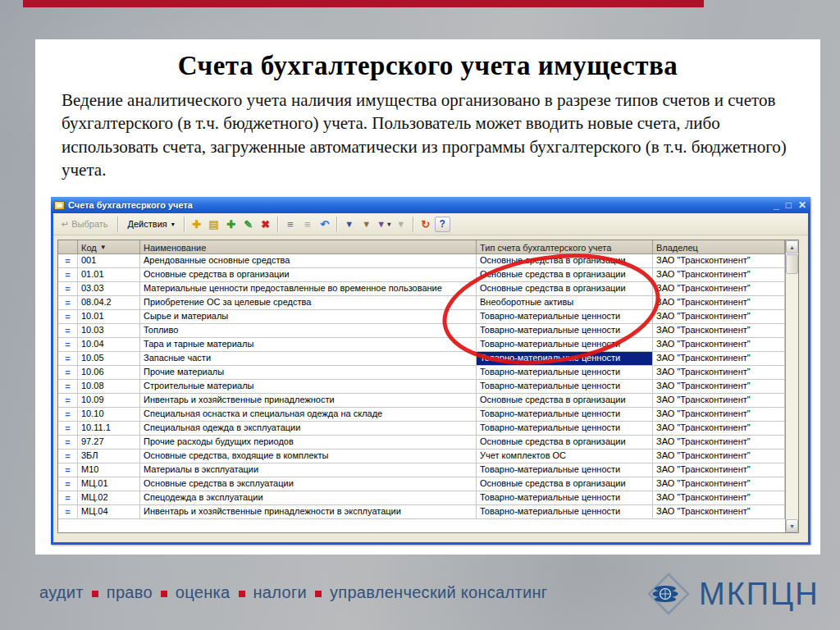 The image size is (840, 630). What do you see at coordinates (422, 289) in the screenshot?
I see `table-row: =03.03Материальные ценности предоставлен…` at bounding box center [422, 289].